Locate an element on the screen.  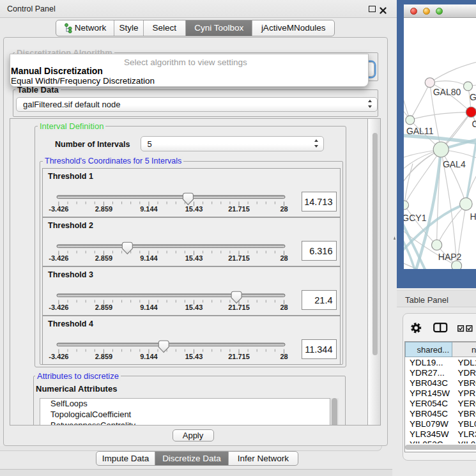
svg-text: C is located at coordinates (474, 124).